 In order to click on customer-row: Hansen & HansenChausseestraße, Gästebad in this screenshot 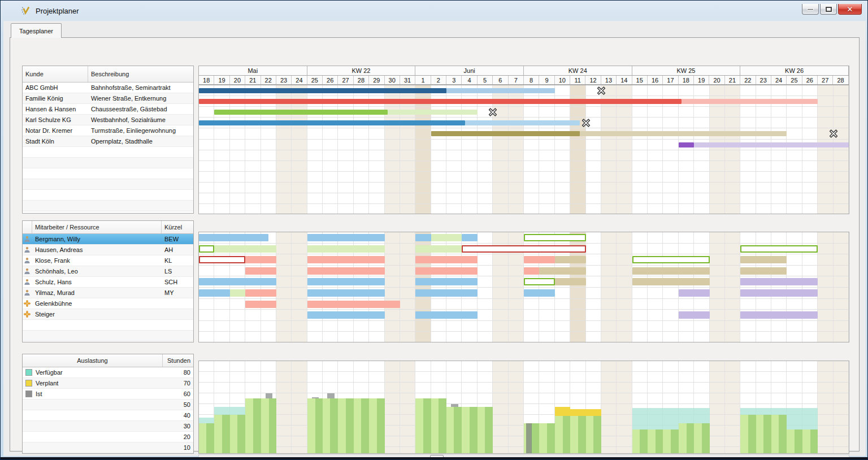, I will do `click(108, 110)`.